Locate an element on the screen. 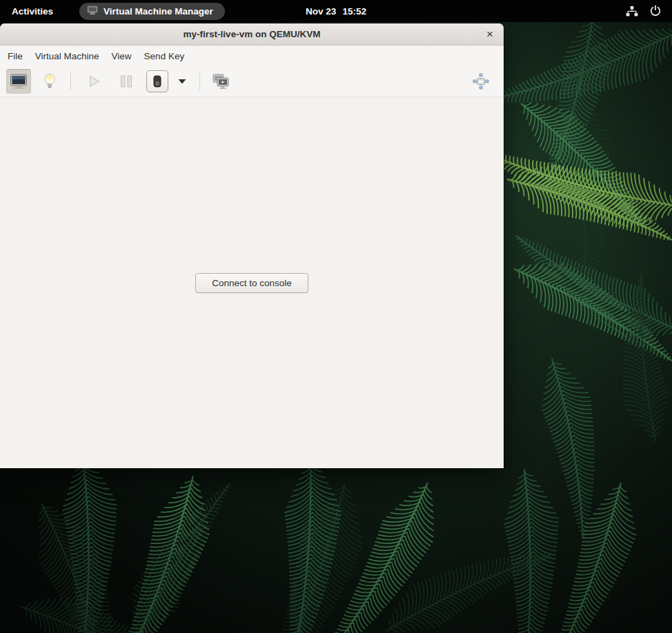 The width and height of the screenshot is (672, 633). toolbar is located at coordinates (252, 81).